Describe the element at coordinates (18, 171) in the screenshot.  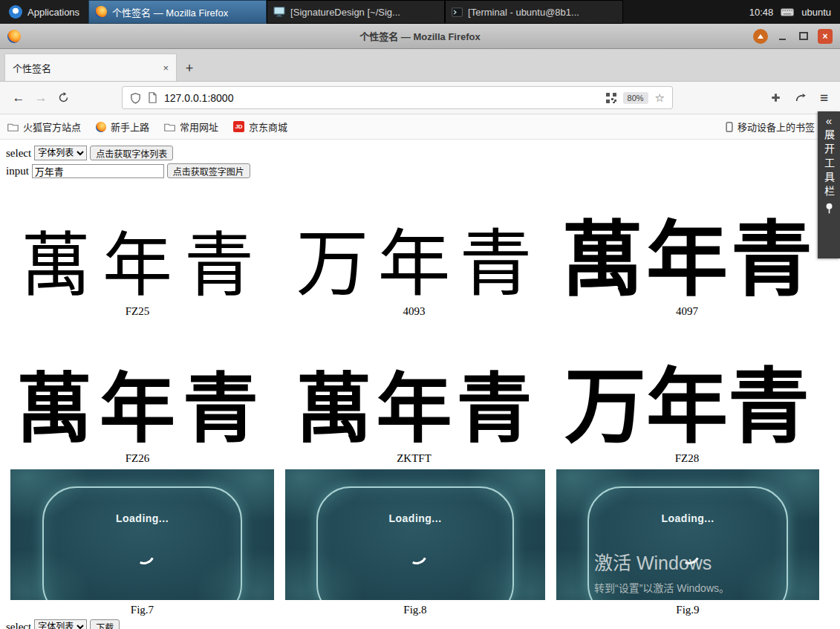
I see `input-label: input` at that location.